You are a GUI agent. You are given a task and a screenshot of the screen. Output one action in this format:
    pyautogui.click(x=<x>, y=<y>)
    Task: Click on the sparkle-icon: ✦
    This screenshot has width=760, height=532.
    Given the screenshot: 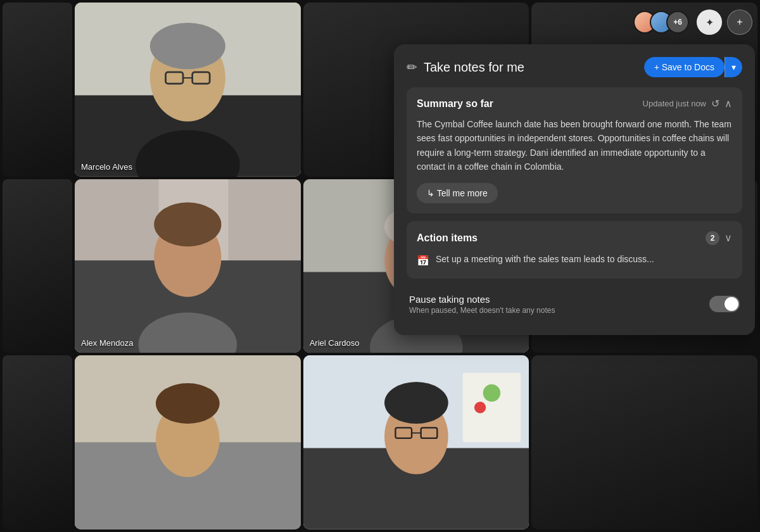 What is the action you would take?
    pyautogui.click(x=709, y=23)
    